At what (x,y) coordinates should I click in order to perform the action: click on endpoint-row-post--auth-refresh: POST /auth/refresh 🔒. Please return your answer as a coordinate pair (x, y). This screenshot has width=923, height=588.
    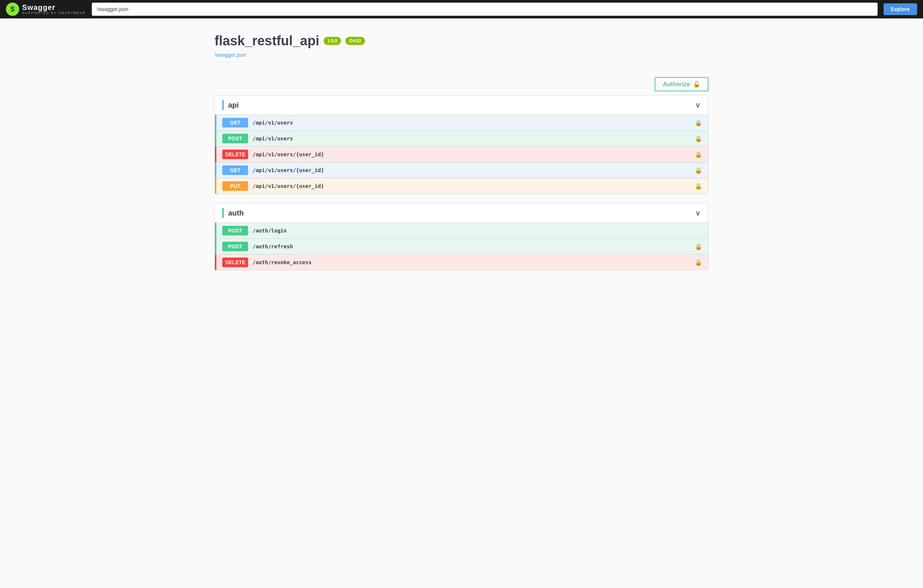
    Looking at the image, I should click on (462, 247).